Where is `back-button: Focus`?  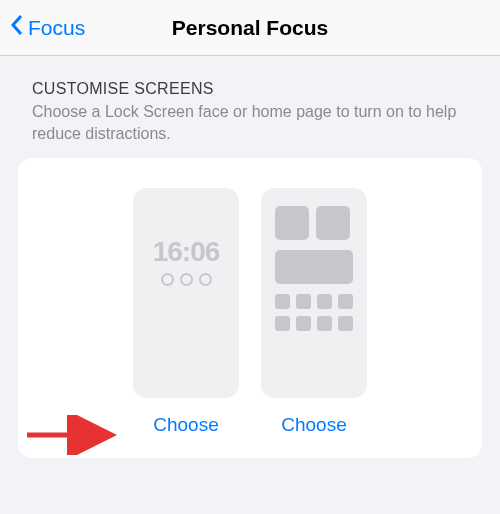
back-button: Focus is located at coordinates (48, 28).